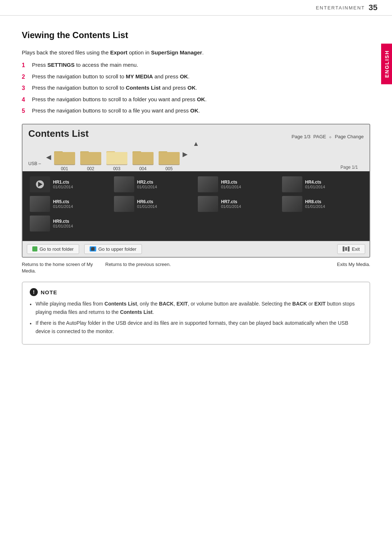 This screenshot has height=553, width=392. I want to click on folder-label-003: 003, so click(117, 169).